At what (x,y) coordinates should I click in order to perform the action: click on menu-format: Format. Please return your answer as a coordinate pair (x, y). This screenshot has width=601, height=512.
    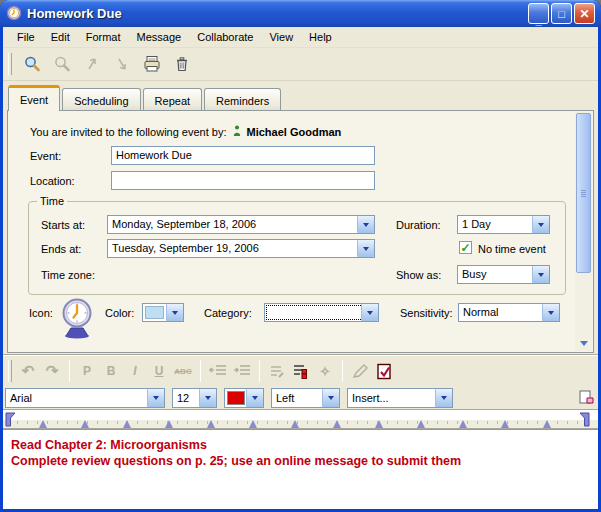
    Looking at the image, I should click on (104, 37).